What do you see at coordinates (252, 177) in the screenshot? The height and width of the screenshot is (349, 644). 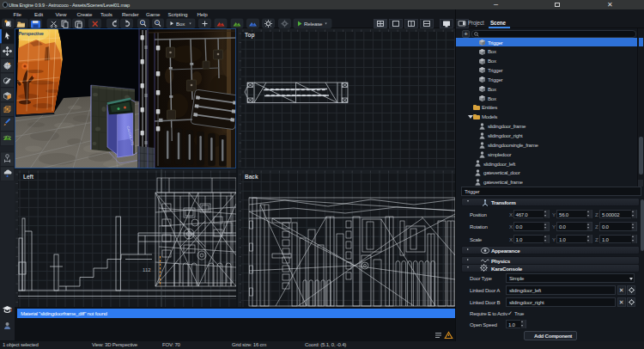 I see `svg-text: Back` at bounding box center [252, 177].